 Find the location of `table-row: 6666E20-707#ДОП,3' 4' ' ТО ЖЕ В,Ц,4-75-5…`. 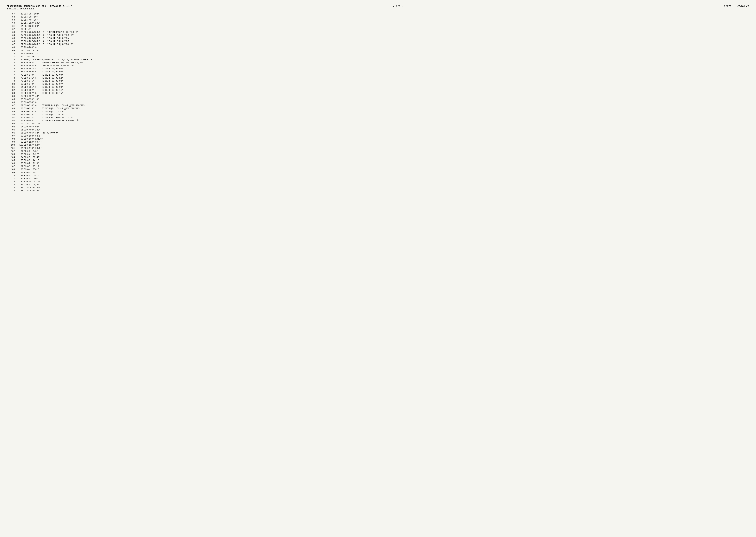

table-row: 6666E20-707#ДОП,3' 4' ' ТО ЖЕ В,Ц,4-75-5… is located at coordinates (378, 42).